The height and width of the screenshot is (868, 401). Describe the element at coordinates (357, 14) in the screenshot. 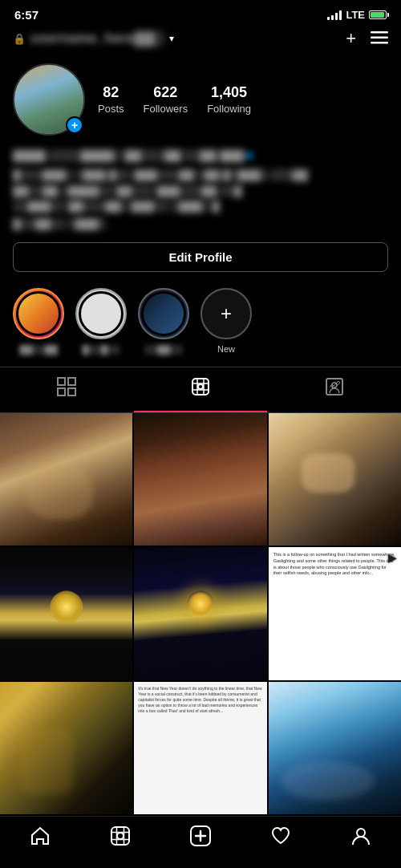

I see `status-right: LTE` at that location.